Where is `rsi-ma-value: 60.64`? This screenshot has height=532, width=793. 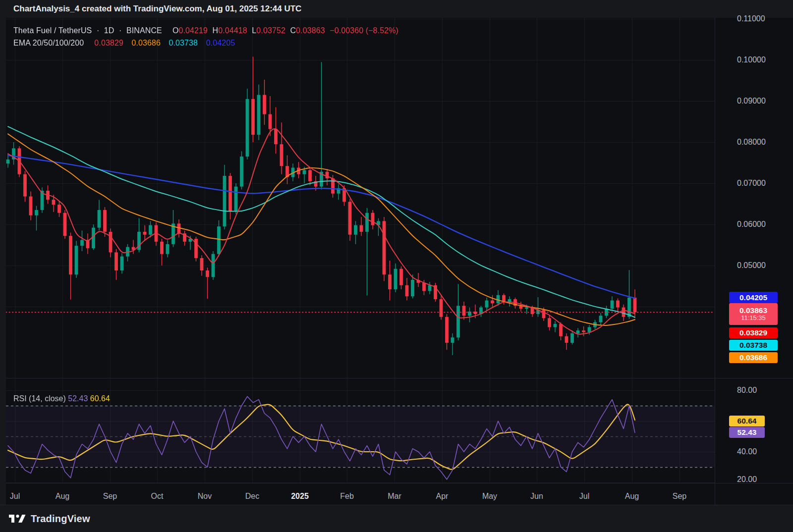 rsi-ma-value: 60.64 is located at coordinates (100, 398).